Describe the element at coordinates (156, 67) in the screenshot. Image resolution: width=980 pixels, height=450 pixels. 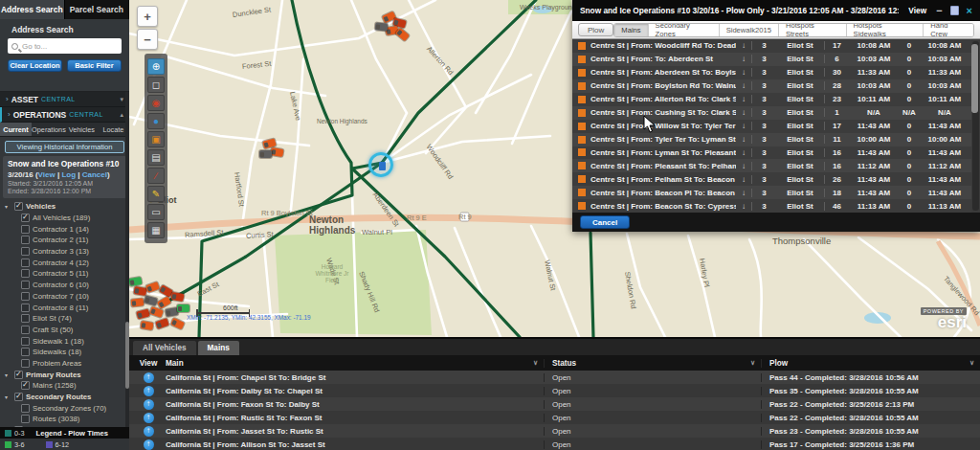
I see `pan-tool-icon: ⊕` at that location.